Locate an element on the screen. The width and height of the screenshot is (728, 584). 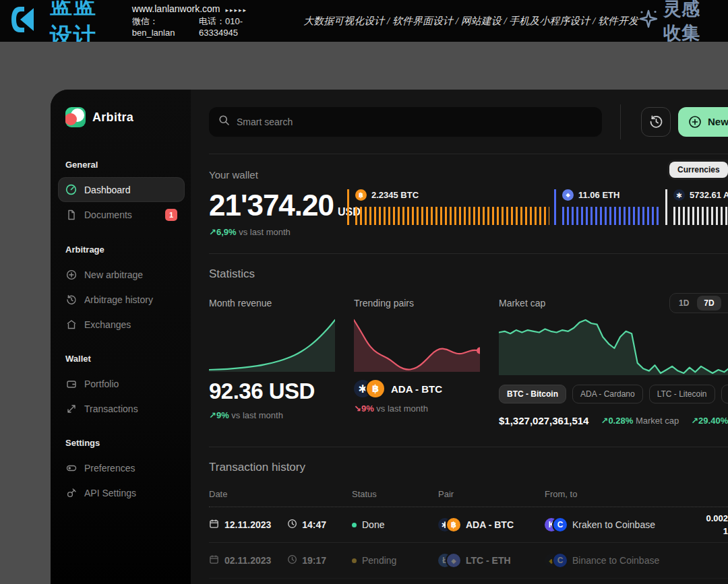
collect-label: 灵感收集 is located at coordinates (690, 23).